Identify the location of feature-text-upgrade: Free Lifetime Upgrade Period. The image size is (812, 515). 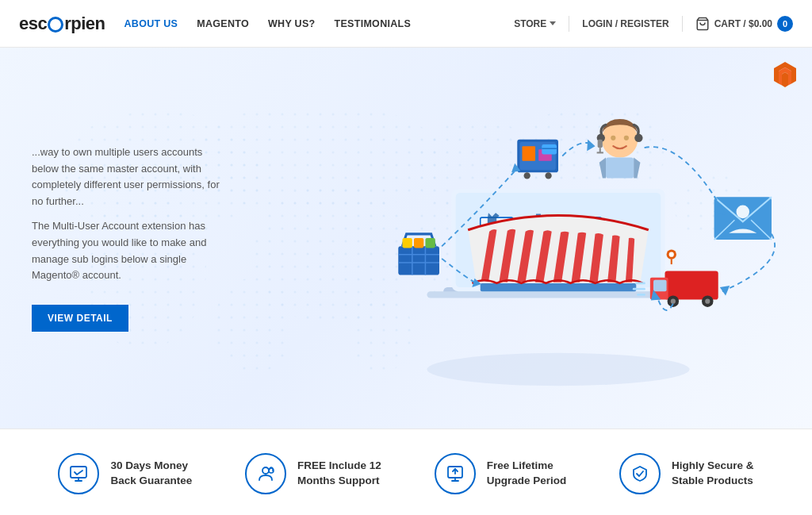
(527, 474).